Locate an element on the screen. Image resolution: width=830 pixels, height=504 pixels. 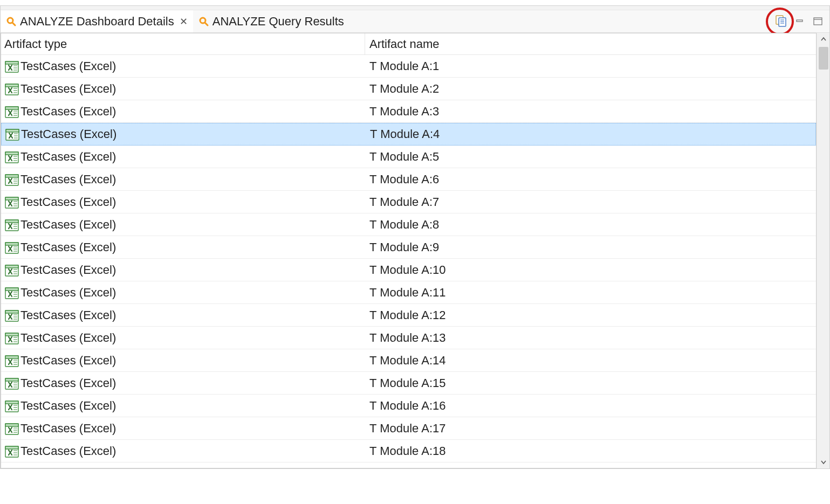
column-header-type: Artifact type is located at coordinates (183, 44).